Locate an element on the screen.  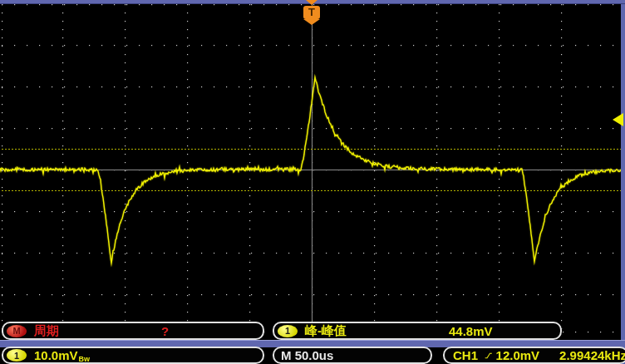
measurement-label-period: 周期 is located at coordinates (47, 331).